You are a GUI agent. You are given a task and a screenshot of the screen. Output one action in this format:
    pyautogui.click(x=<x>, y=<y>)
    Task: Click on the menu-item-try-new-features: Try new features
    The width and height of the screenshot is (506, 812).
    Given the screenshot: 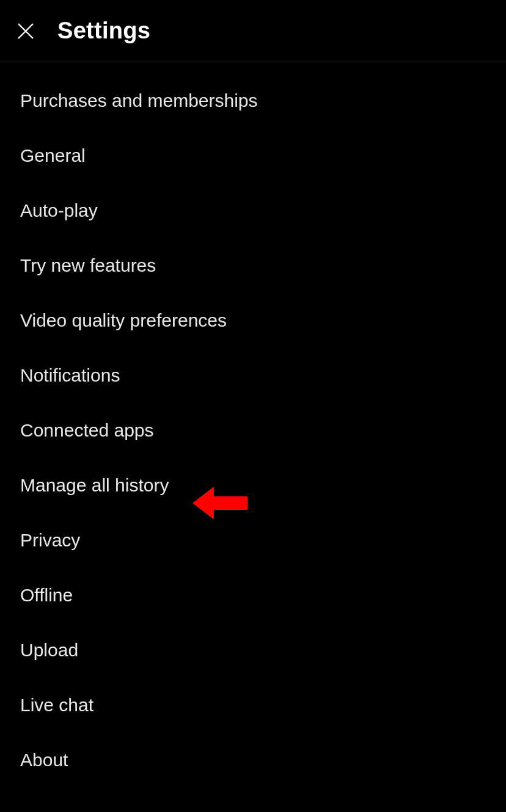 What is the action you would take?
    pyautogui.click(x=253, y=266)
    